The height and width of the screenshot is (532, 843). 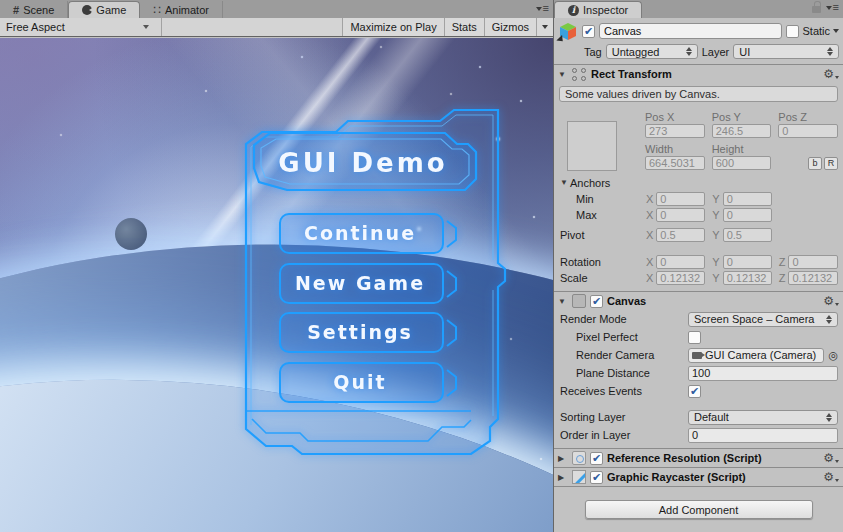 What do you see at coordinates (187, 10) in the screenshot?
I see `tab-animator-label: Animator` at bounding box center [187, 10].